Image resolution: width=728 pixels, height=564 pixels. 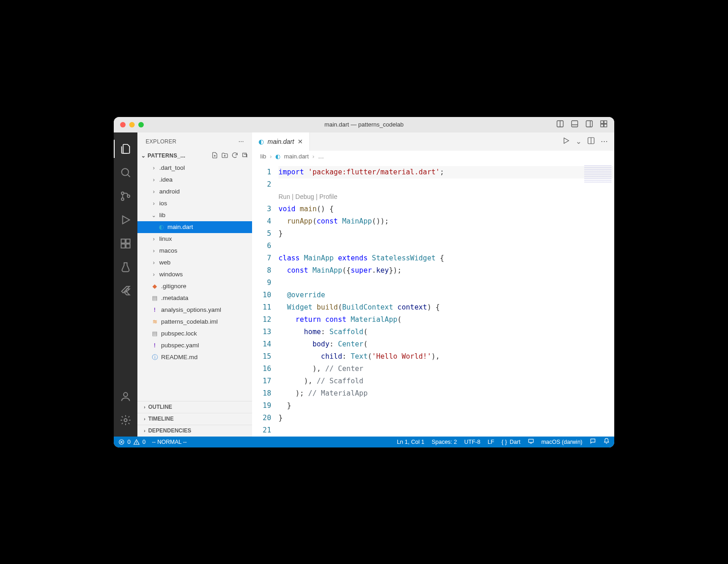 I want to click on maximize-window-button, so click(x=141, y=125).